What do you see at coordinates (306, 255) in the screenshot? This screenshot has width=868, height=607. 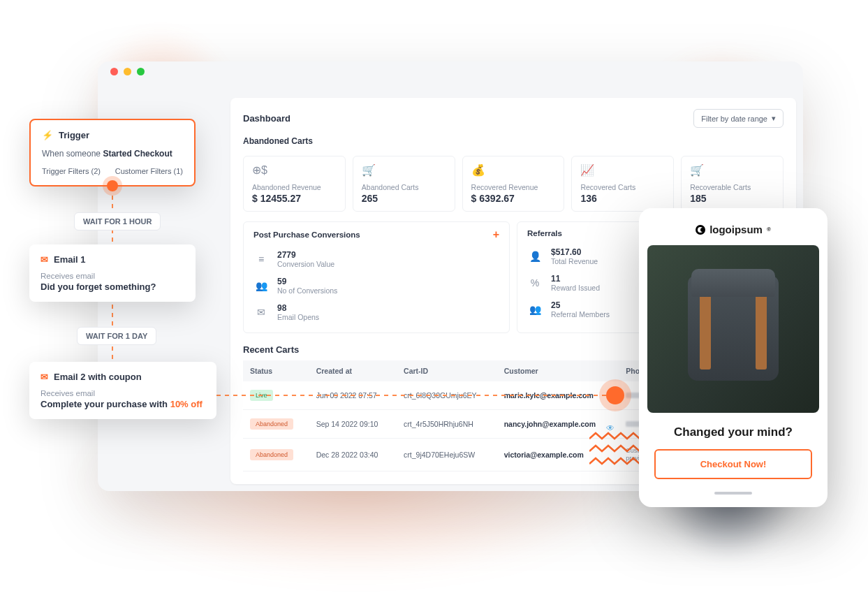 I see `metric-value: 2779` at bounding box center [306, 255].